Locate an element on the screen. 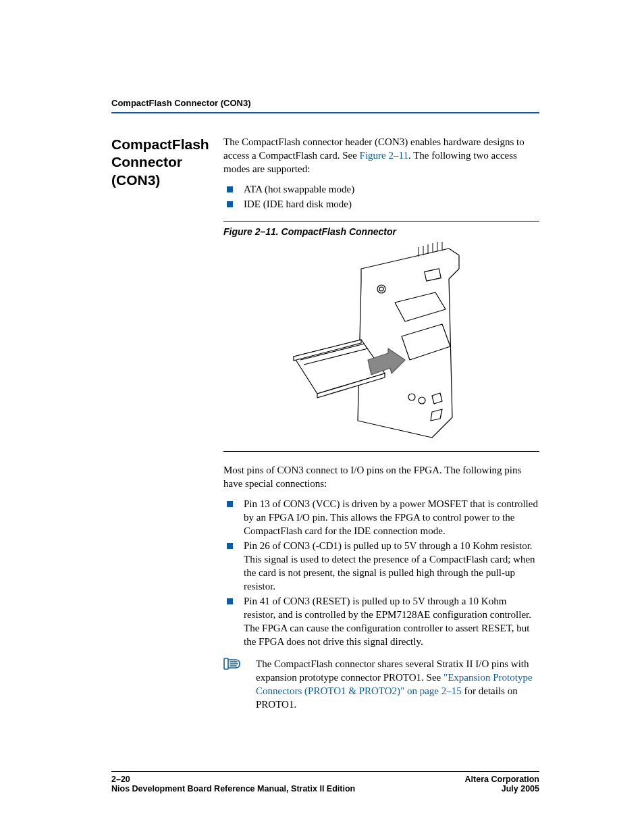 The image size is (644, 834). figure-link: Figure 2–11 is located at coordinates (384, 155).